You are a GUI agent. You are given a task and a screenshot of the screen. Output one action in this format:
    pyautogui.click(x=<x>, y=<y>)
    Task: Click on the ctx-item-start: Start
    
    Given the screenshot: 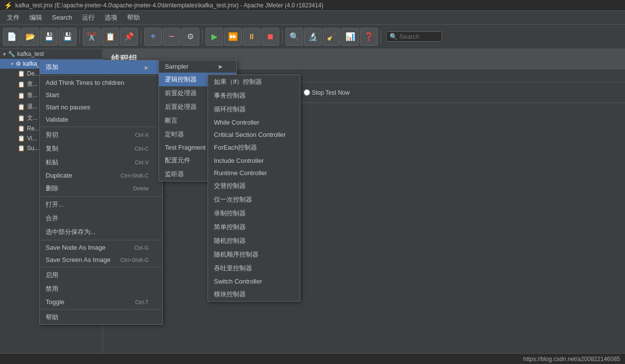 What is the action you would take?
    pyautogui.click(x=101, y=95)
    